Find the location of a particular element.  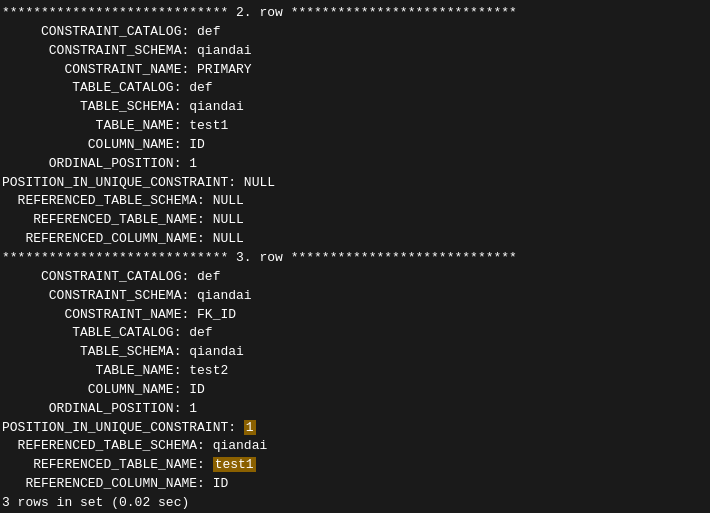

ref-table-schema-3: REFERENCED_TABLE_SCHEMA: qiandai is located at coordinates (355, 446).